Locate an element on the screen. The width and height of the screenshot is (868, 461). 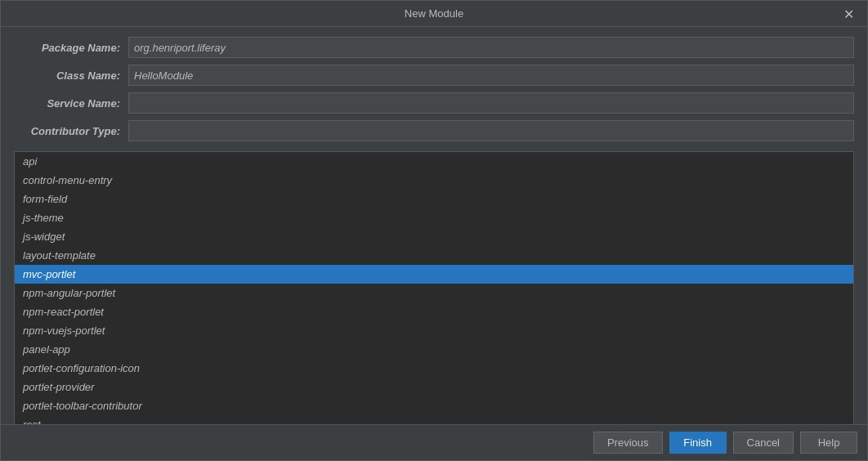
service-name-label: Service Name: is located at coordinates (71, 103).